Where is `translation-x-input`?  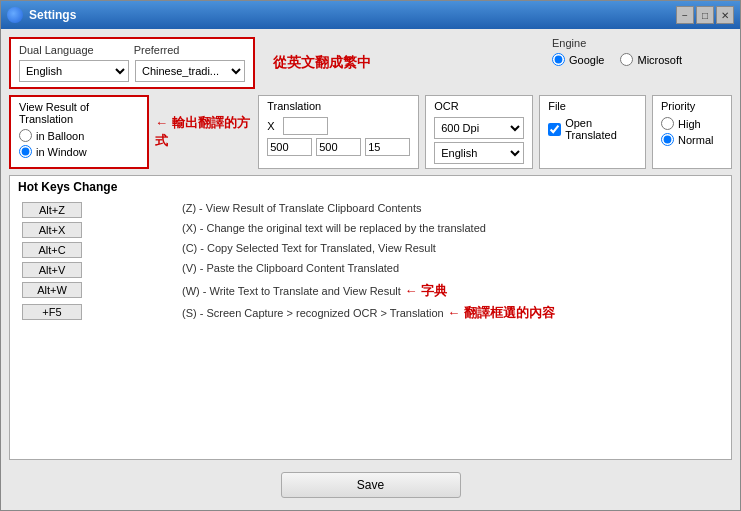 translation-x-input is located at coordinates (306, 126).